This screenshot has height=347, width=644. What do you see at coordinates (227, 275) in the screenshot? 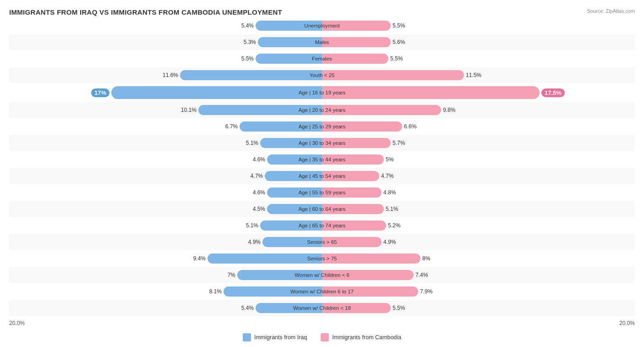
I see `iraq-value: 7%` at bounding box center [227, 275].